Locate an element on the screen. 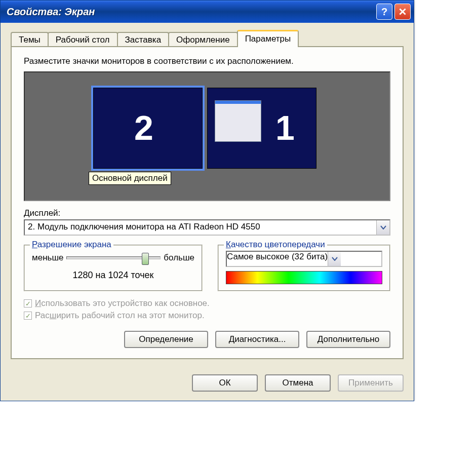  tab-screensaver: Заставка is located at coordinates (143, 40).